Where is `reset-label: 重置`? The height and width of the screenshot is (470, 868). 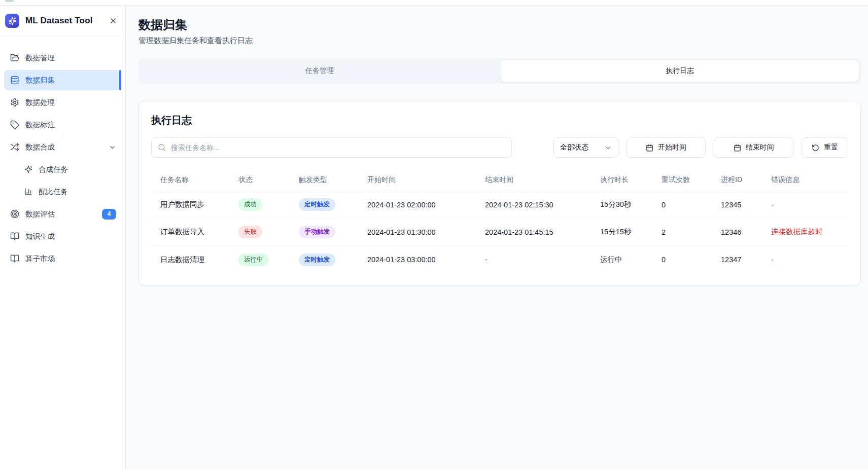
reset-label: 重置 is located at coordinates (831, 148).